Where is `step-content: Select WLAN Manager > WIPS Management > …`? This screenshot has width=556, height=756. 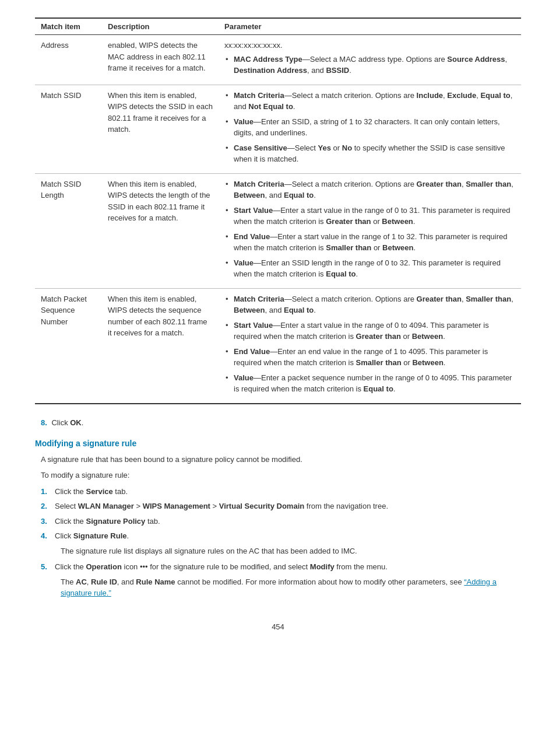
step-content: Select WLAN Manager > WIPS Management > … is located at coordinates (288, 506).